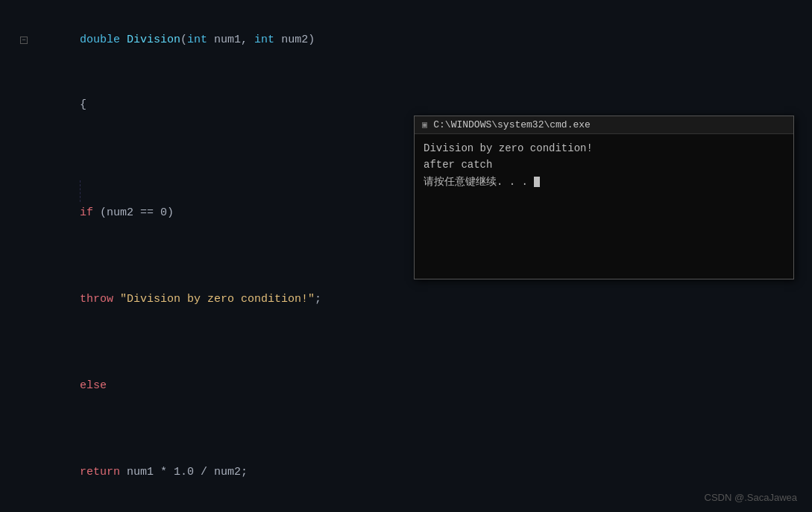 Image resolution: width=812 pixels, height=512 pixels. I want to click on token: num1,, so click(231, 40).